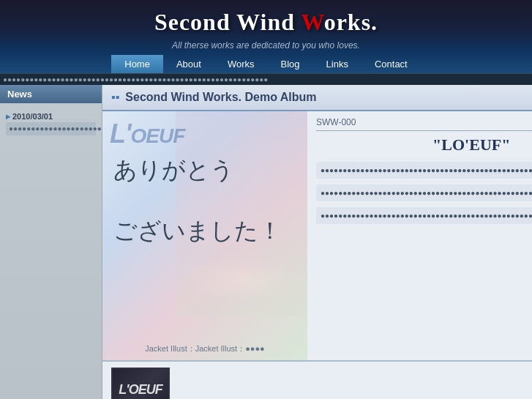 This screenshot has width=532, height=399. What do you see at coordinates (318, 379) in the screenshot?
I see `second-album-preview: L'OEUF` at bounding box center [318, 379].